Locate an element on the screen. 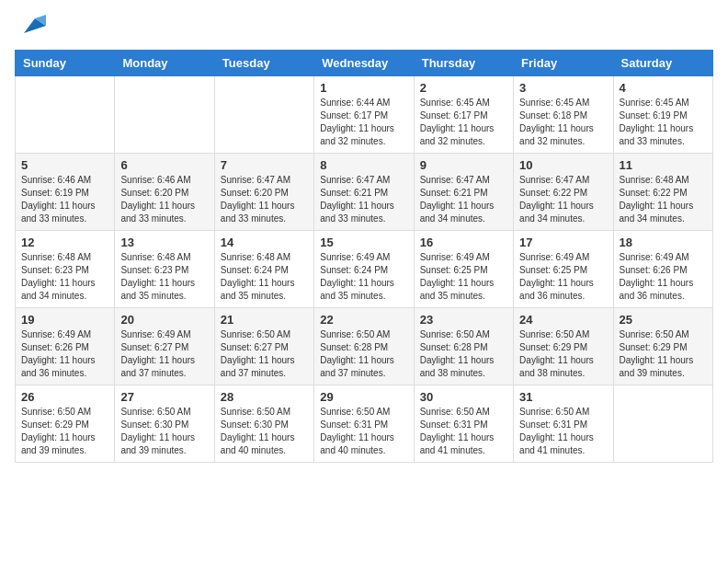  day-info: Sunrise: 6:44 AMSunset: 6:17 PMDaylight:… is located at coordinates (364, 122).